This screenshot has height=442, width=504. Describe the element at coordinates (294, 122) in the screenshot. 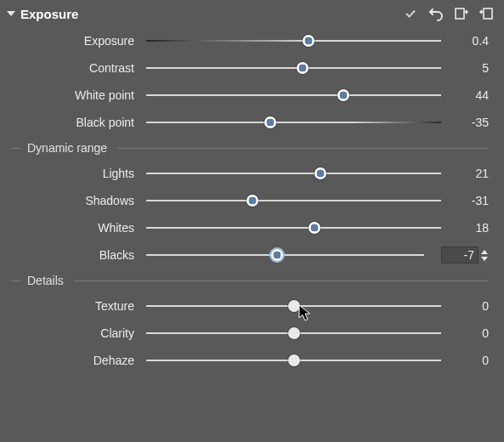

I see `blackpoint-slider` at that location.